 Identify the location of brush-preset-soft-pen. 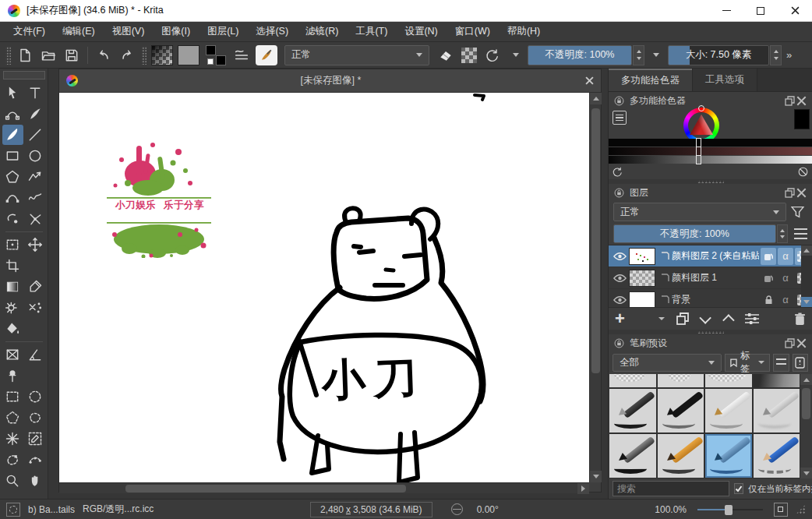
(777, 411).